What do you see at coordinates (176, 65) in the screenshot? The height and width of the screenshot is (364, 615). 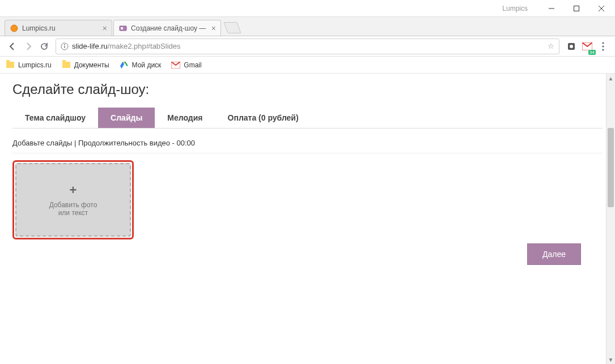 I see `gmail-icon` at bounding box center [176, 65].